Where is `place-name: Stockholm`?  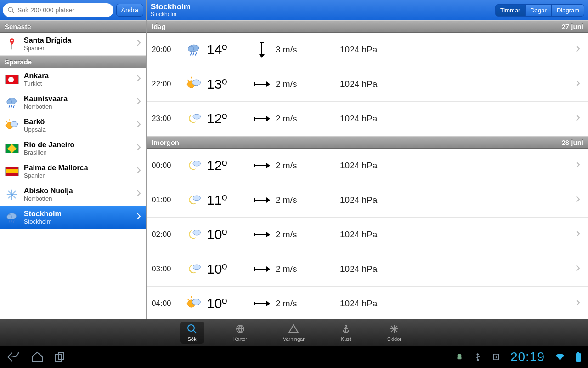 place-name: Stockholm is located at coordinates (78, 214).